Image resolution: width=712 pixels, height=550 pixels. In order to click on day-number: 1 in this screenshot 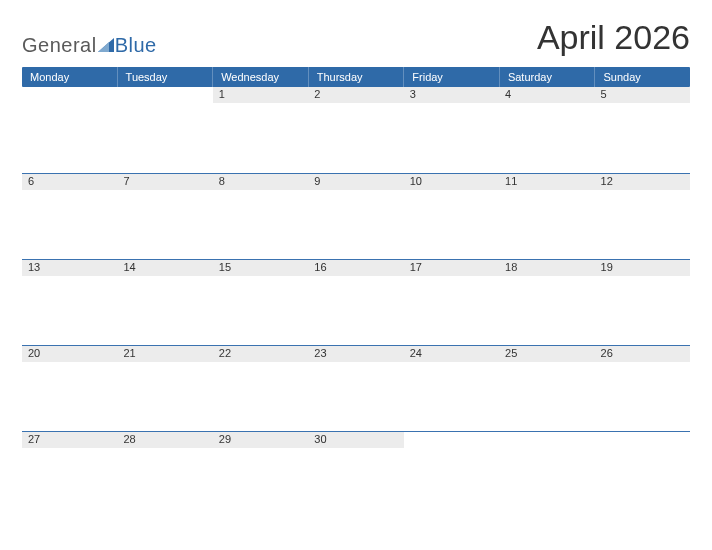, I will do `click(260, 95)`.